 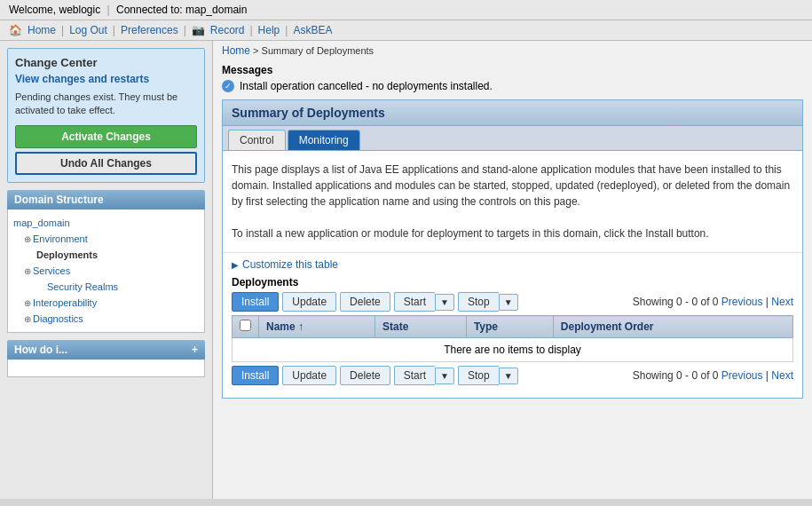 I want to click on col-state: State, so click(x=421, y=327).